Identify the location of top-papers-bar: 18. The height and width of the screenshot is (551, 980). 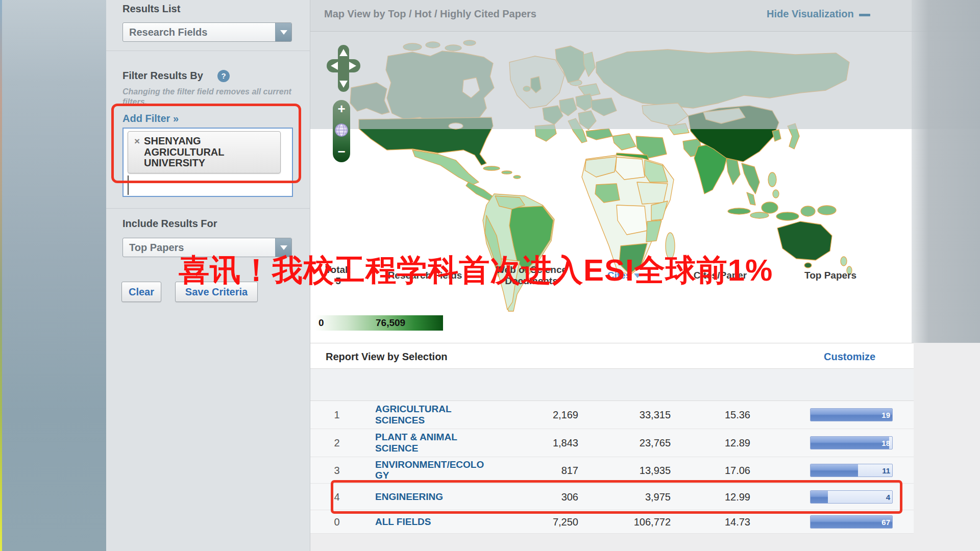
(851, 443).